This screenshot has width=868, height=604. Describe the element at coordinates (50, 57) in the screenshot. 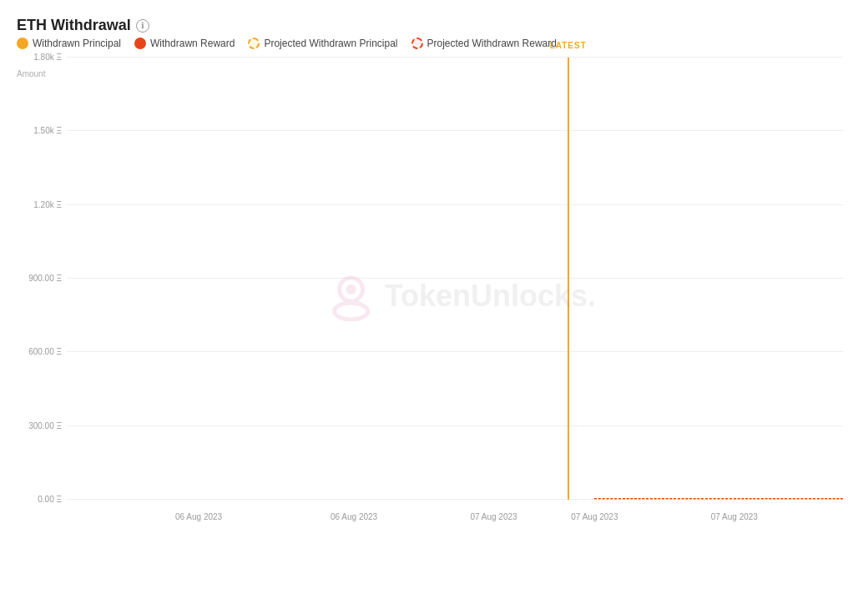

I see `grid-label: 1.80k Ξ` at that location.